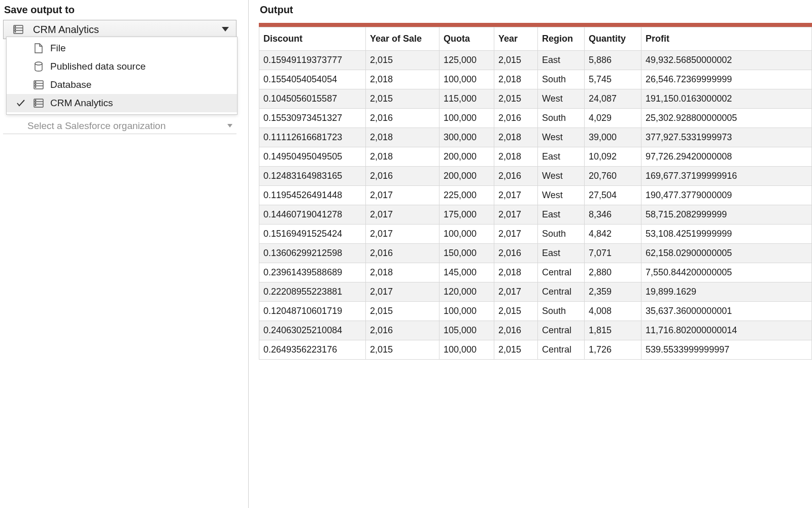 This screenshot has width=812, height=508. Describe the element at coordinates (536, 331) in the screenshot. I see `table-row: 0.240630252100842,016105,0002,016Central…` at that location.